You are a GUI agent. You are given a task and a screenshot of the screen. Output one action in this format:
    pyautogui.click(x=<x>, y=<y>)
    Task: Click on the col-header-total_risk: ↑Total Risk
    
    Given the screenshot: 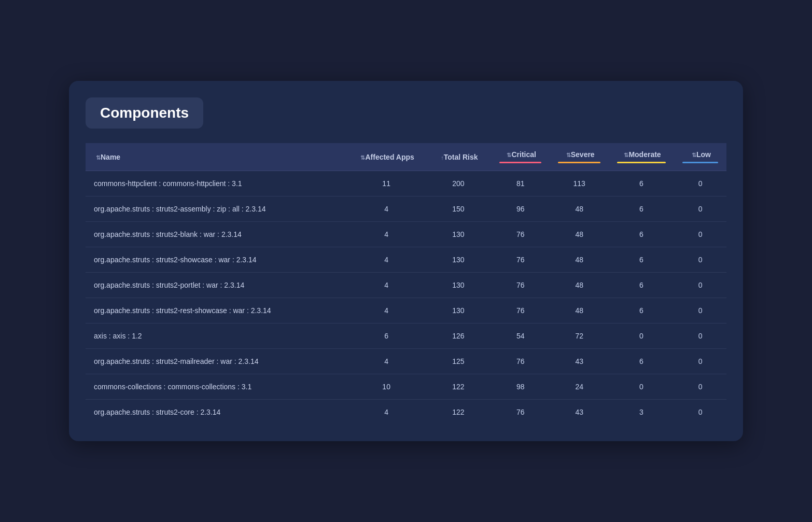 What is the action you would take?
    pyautogui.click(x=458, y=157)
    